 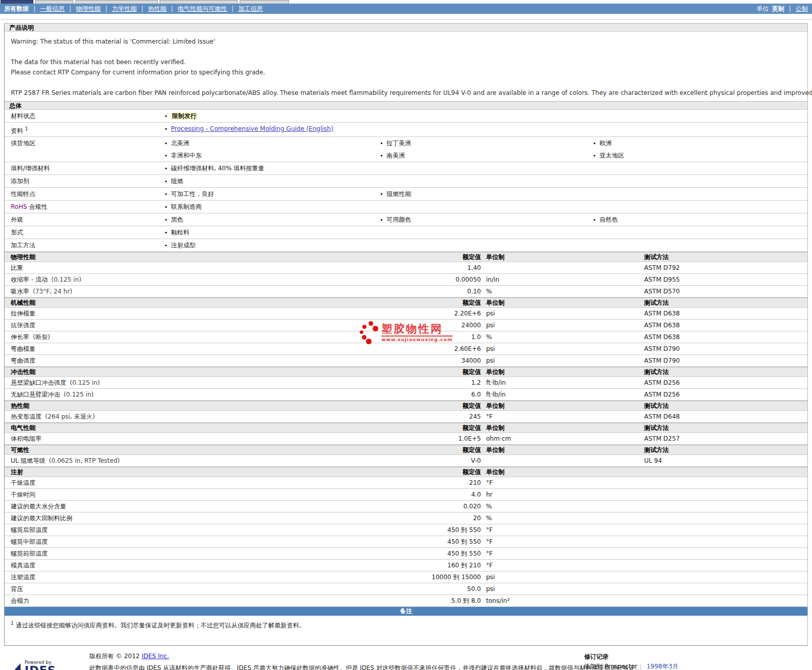 I want to click on nav-tab-2: 一般信息, so click(x=52, y=9).